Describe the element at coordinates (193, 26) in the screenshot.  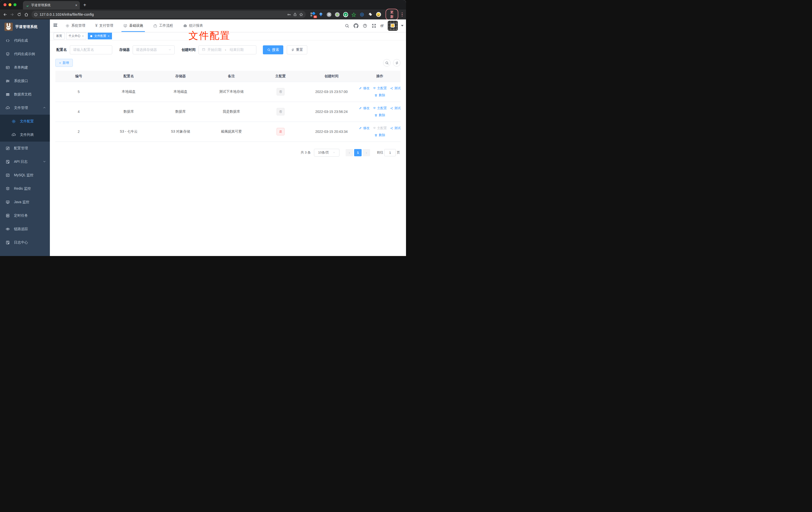
I see `nav-item-report: 统计报表` at that location.